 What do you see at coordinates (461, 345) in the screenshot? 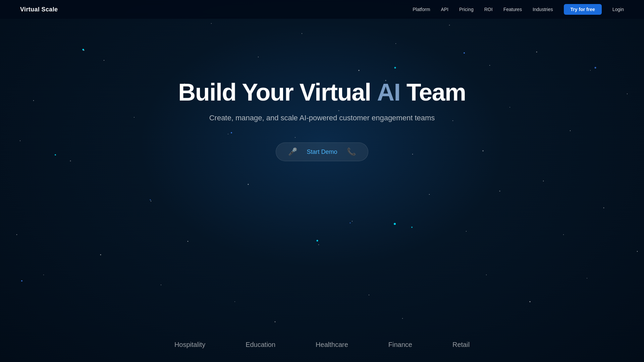
I see `category-retail: Retail` at bounding box center [461, 345].